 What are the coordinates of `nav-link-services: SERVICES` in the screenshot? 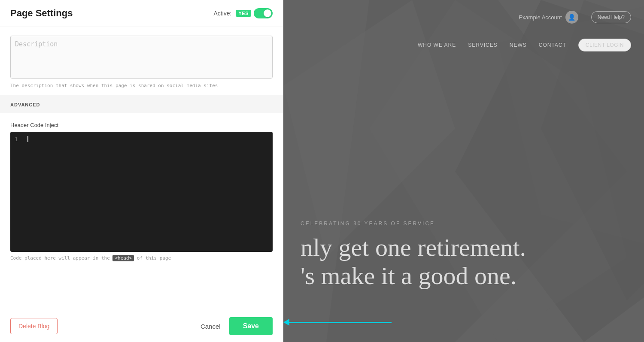 It's located at (483, 45).